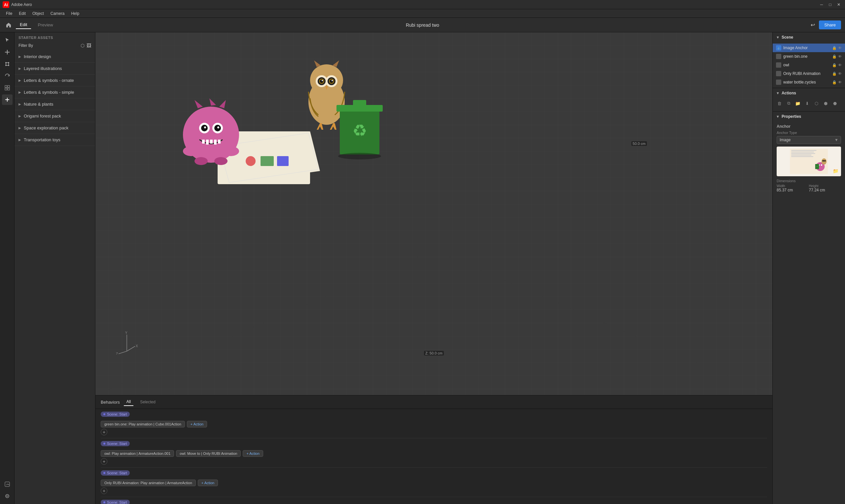 Image resolution: width=845 pixels, height=504 pixels. Describe the element at coordinates (43, 69) in the screenshot. I see `sidebar-item-label: Layered illustrations` at that location.